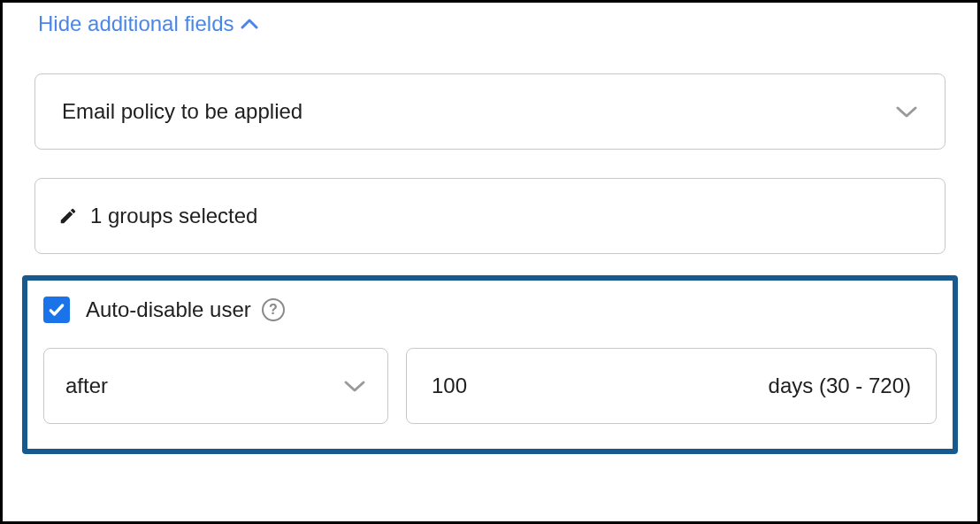  Describe the element at coordinates (136, 24) in the screenshot. I see `toggle-label: Hide additional fields` at that location.